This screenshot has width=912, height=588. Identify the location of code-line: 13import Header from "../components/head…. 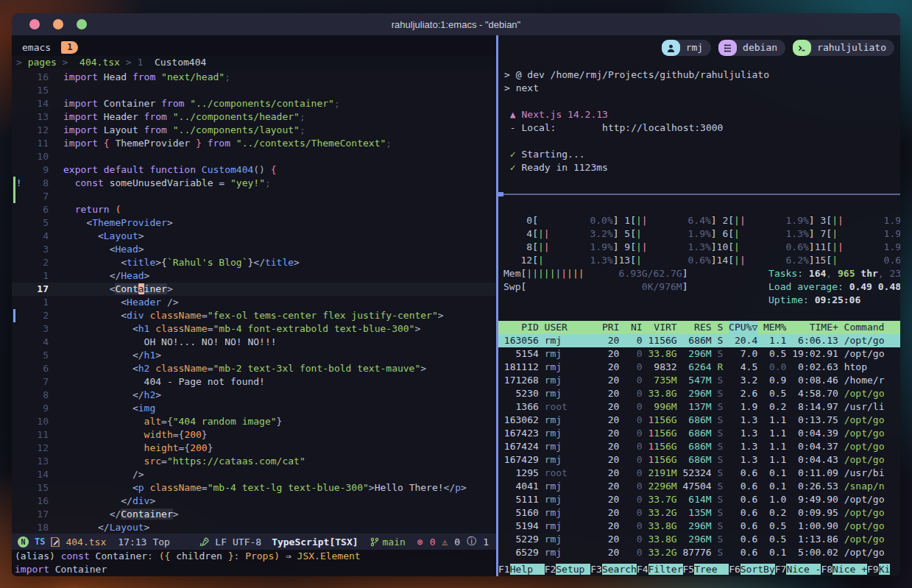
(254, 117).